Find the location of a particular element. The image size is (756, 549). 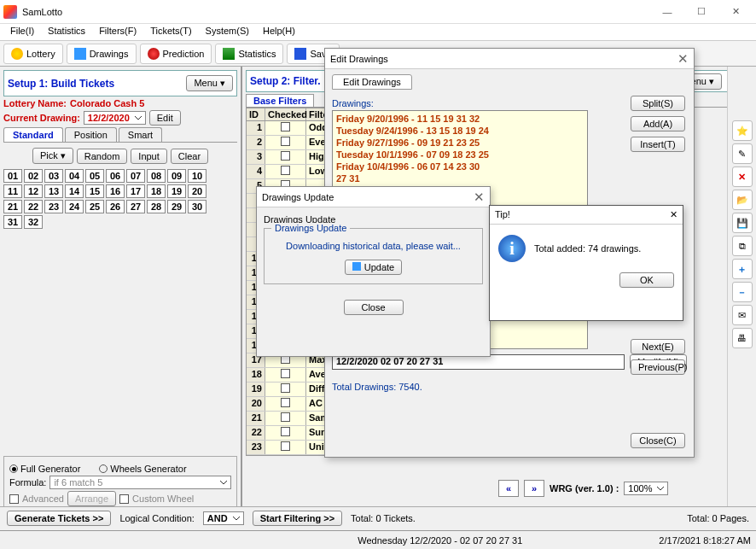

wrg-next-button: » is located at coordinates (534, 488).